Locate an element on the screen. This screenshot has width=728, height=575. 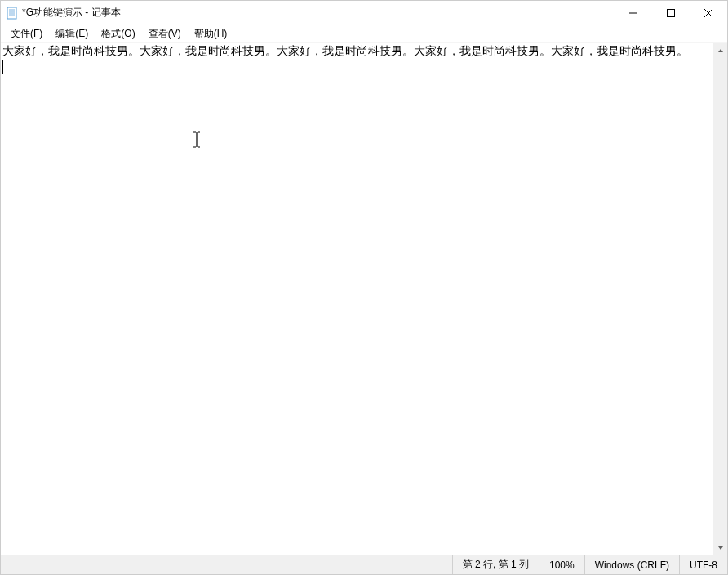
statusbar: 第 2 行, 第 1 列 100% Windows (CRLF) UTF-8 is located at coordinates (364, 564).